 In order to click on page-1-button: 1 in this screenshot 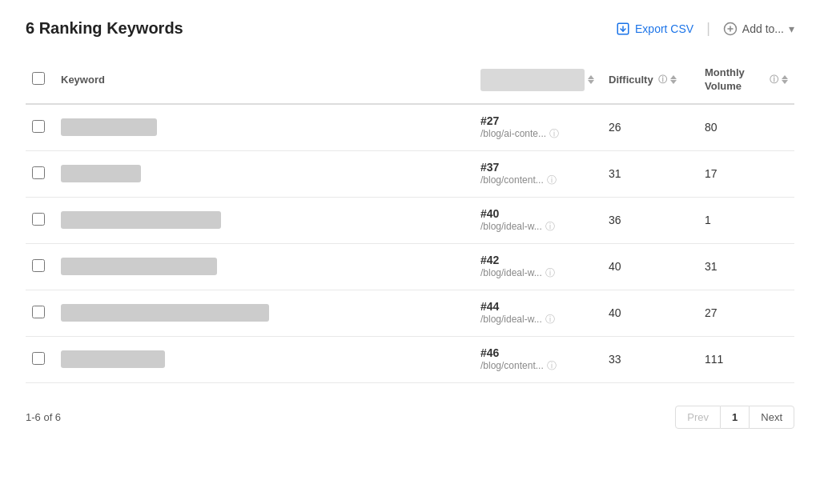, I will do `click(735, 418)`.